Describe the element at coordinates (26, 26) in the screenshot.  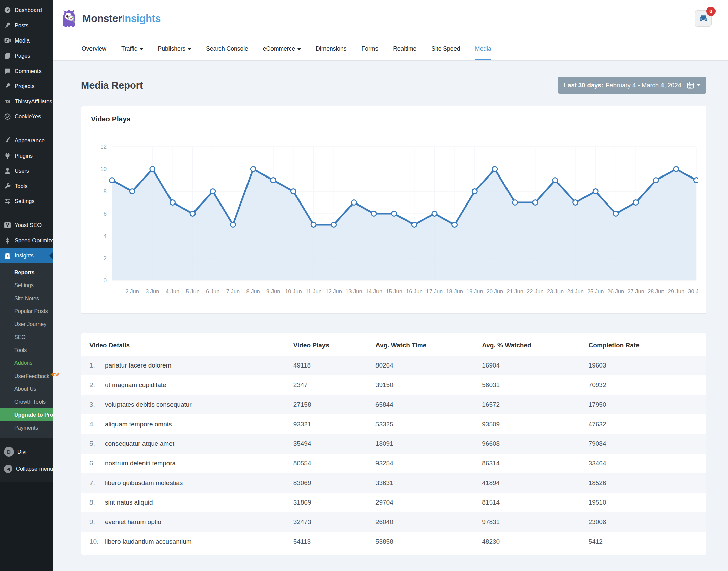
I see `sidebar-item: Posts` at that location.